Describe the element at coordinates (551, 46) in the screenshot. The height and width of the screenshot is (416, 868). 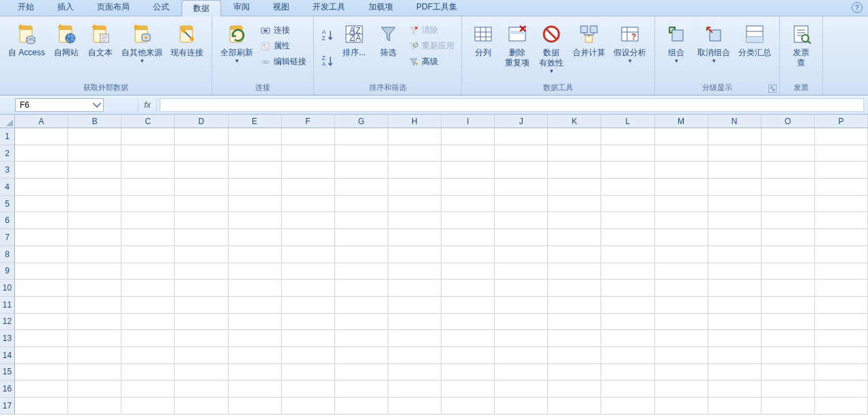
I see `data-validation-button: 数据有效性▾` at that location.